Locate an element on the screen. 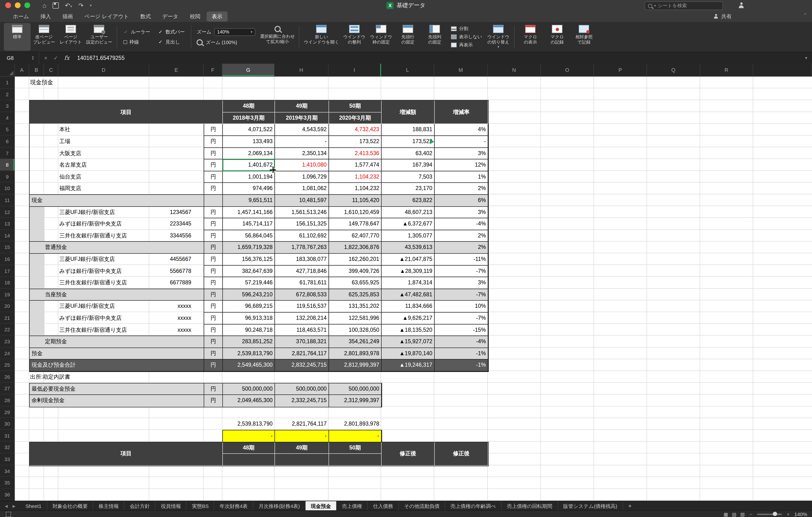  zoom-100-button: ズーム (100%) is located at coordinates (222, 43).